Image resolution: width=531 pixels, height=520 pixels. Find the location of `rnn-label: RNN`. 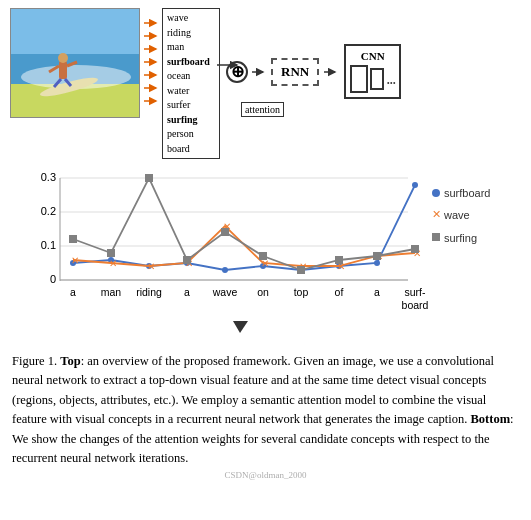

rnn-label: RNN is located at coordinates (295, 72).